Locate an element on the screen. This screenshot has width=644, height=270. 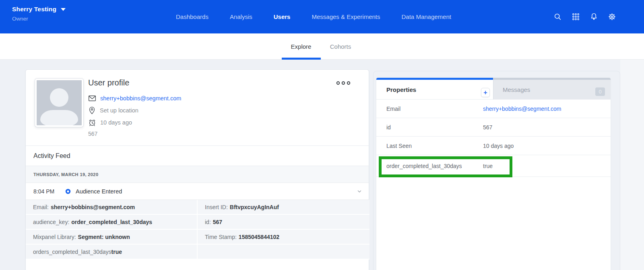
right-gutter is located at coordinates (632, 165).